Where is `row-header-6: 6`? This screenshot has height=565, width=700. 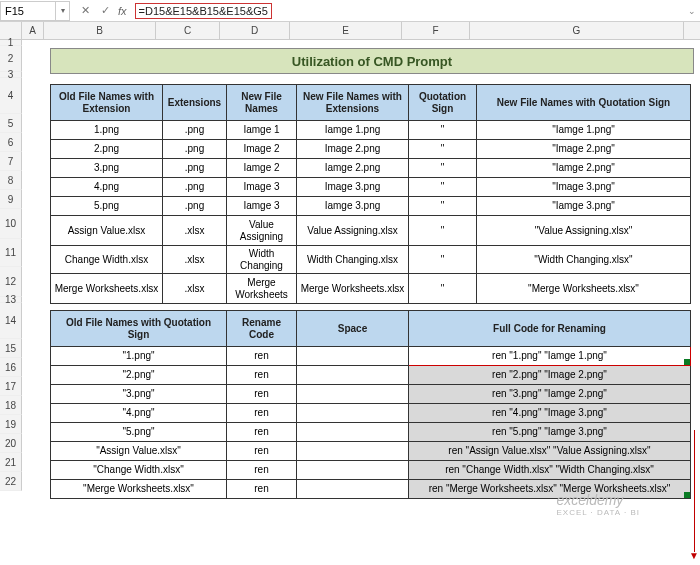
row-header-6: 6 is located at coordinates (11, 142).